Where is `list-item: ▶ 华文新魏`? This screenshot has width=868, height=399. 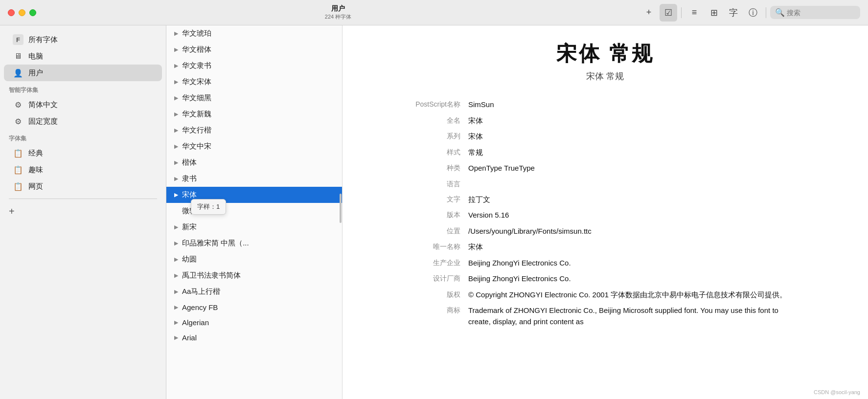
list-item: ▶ 华文新魏 is located at coordinates (254, 114).